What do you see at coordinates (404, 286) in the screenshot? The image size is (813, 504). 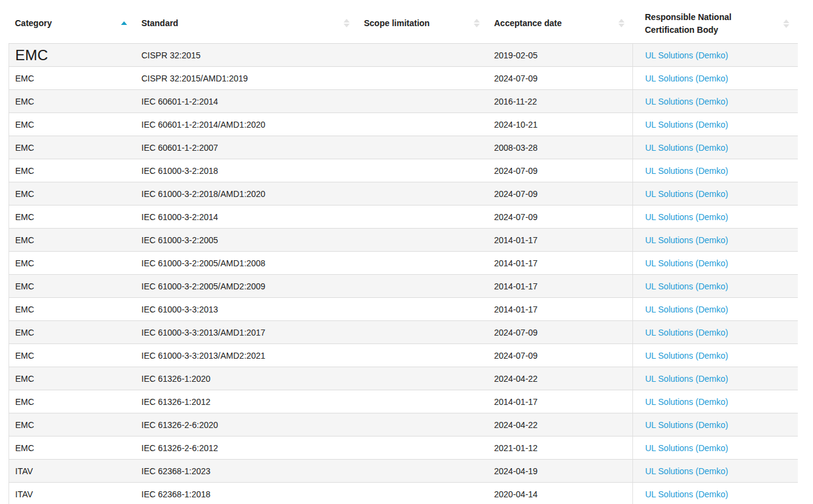 I see `table-row: EMCIEC 61000-3-2:2005/AMD2:20092014-01-1…` at bounding box center [404, 286].